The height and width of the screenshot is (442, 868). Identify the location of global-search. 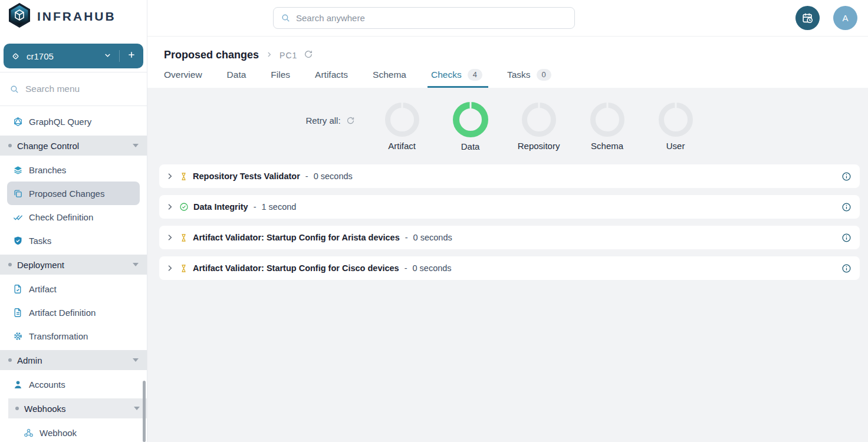
(424, 18).